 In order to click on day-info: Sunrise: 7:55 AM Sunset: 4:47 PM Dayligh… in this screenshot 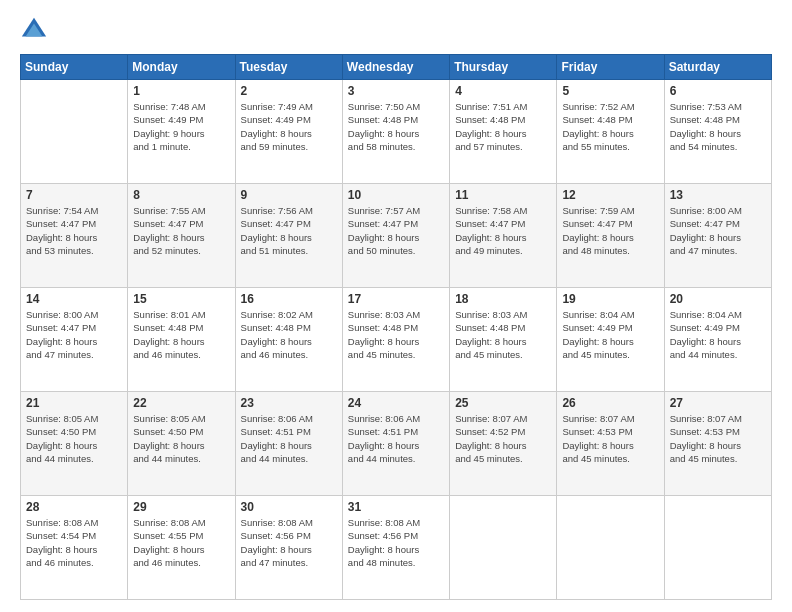, I will do `click(181, 230)`.